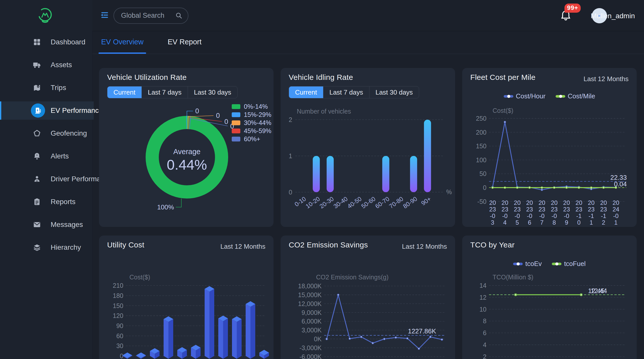 The height and width of the screenshot is (359, 644). Describe the element at coordinates (313, 202) in the screenshot. I see `svg-text: 10-20` at that location.